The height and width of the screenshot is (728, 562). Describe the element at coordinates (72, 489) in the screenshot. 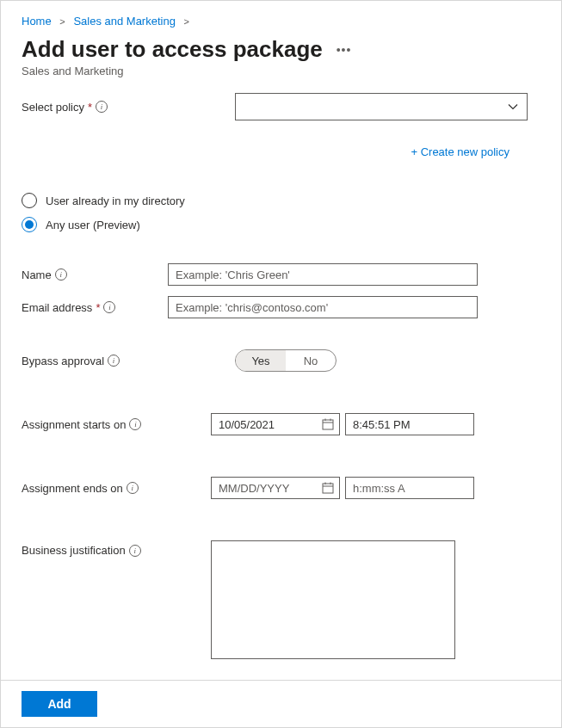

I see `assignment-ends-label: Assignment ends on` at that location.